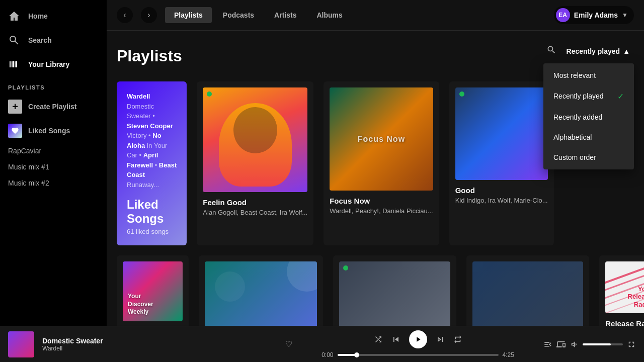 This screenshot has height=362, width=644. I want to click on sort-most-relevant: Most relevant, so click(589, 75).